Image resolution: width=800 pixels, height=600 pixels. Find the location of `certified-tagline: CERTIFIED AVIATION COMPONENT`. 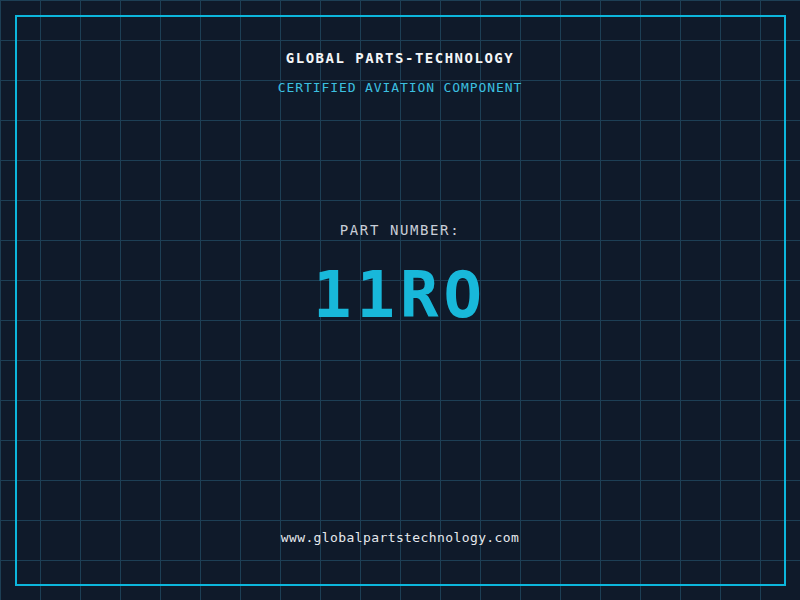

certified-tagline: CERTIFIED AVIATION COMPONENT is located at coordinates (400, 88).